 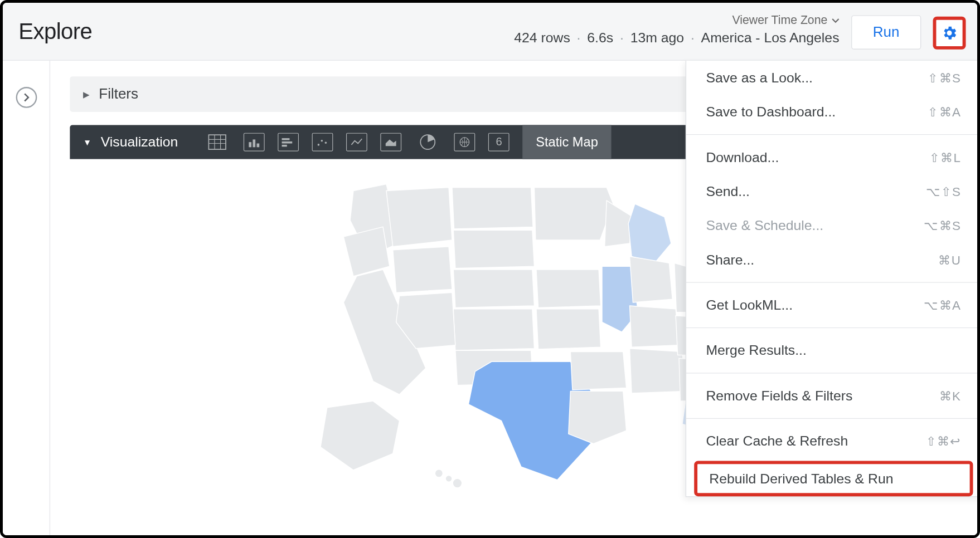 What do you see at coordinates (950, 33) in the screenshot?
I see `settings-gear-button` at bounding box center [950, 33].